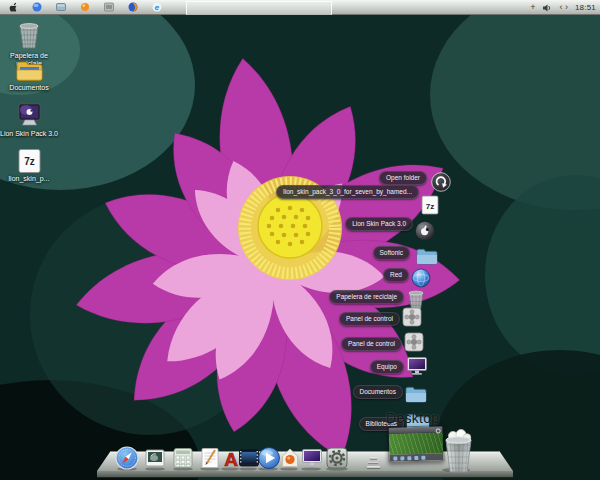  Describe the element at coordinates (29, 120) in the screenshot. I see `desktop-icon-lion-skin-pack: Lion Skin Pack 3.0` at that location.